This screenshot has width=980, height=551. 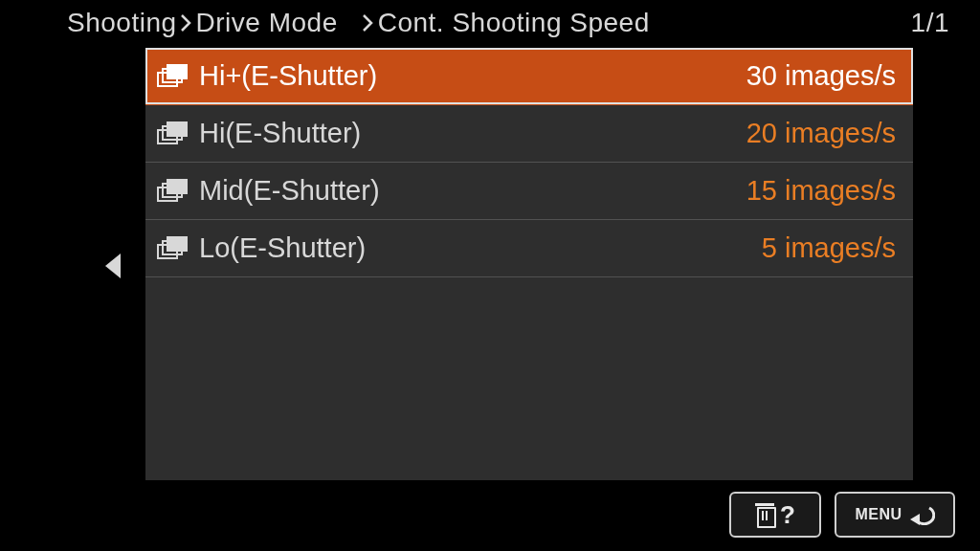 What do you see at coordinates (113, 266) in the screenshot?
I see `nav-left-caret-icon` at bounding box center [113, 266].